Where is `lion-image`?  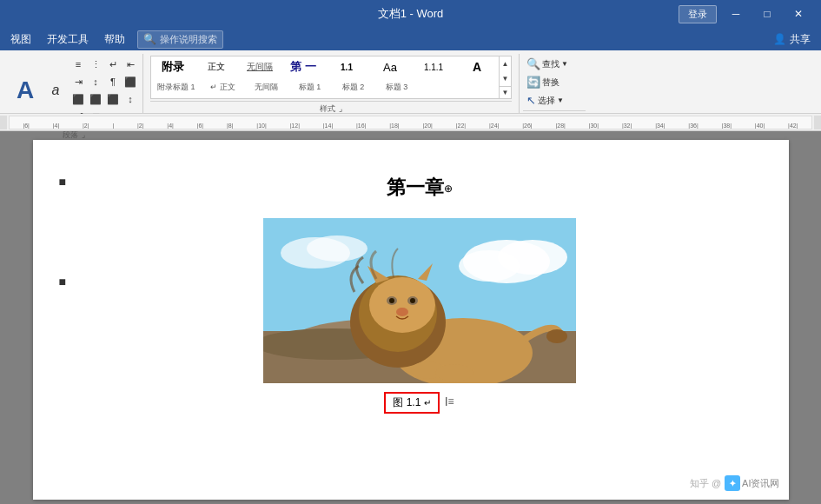 lion-image is located at coordinates (420, 301).